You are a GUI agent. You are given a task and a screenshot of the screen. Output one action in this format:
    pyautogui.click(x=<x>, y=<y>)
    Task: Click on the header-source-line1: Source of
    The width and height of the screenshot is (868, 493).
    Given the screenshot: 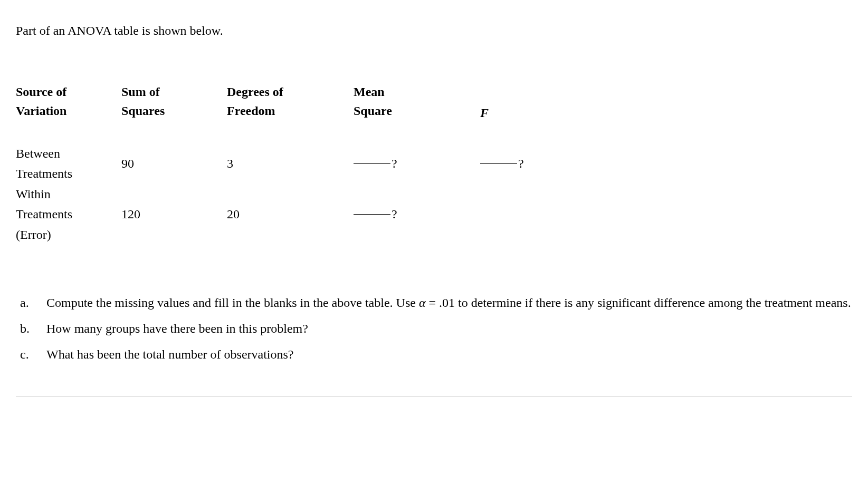 What is the action you would take?
    pyautogui.click(x=69, y=92)
    